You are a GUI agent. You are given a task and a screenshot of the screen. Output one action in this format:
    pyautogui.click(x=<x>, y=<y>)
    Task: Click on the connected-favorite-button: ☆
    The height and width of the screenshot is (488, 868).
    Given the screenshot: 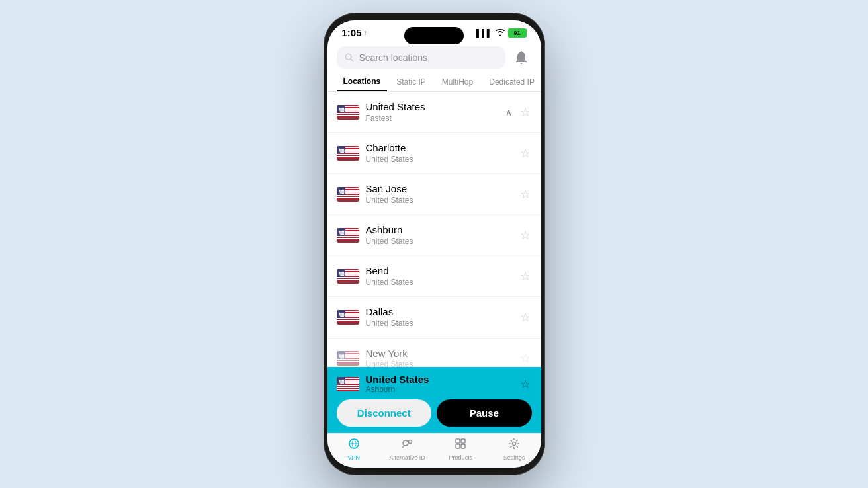 What is the action you would take?
    pyautogui.click(x=525, y=384)
    